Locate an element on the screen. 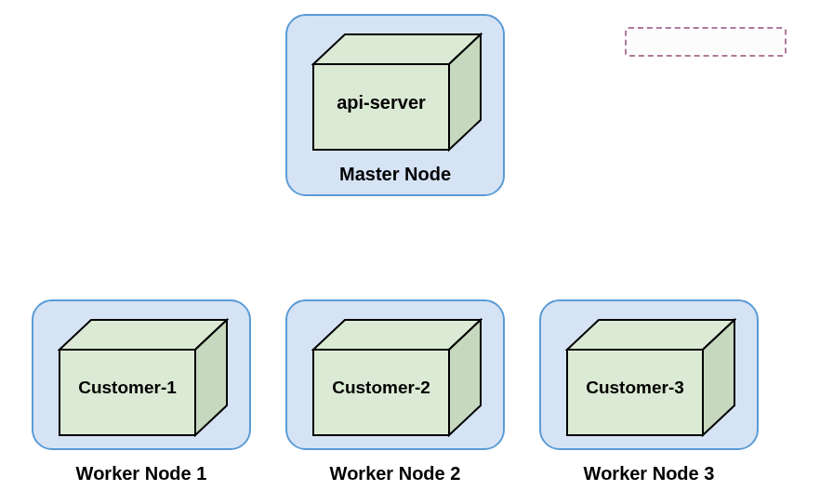 Image resolution: width=820 pixels, height=504 pixels. worker-1-title: Worker Node 1 is located at coordinates (141, 474).